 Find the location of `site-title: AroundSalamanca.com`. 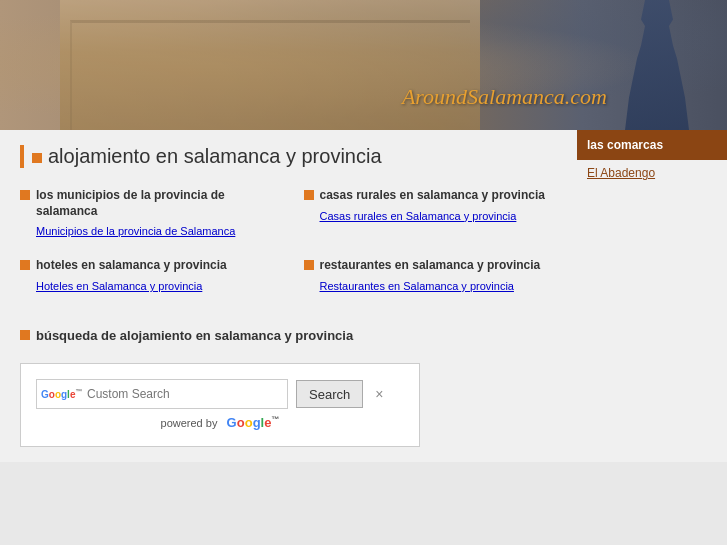

site-title: AroundSalamanca.com is located at coordinates (504, 97).